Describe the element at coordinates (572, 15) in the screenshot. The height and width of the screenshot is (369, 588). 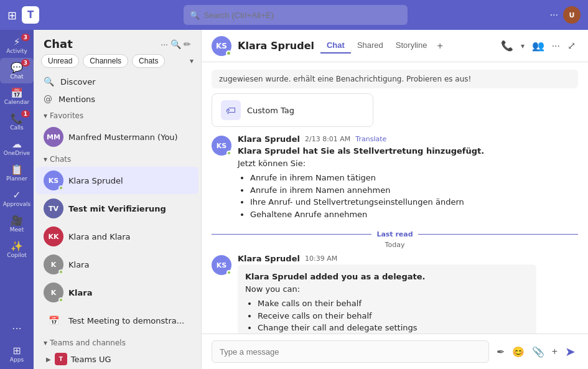
I see `user-avatar: U` at that location.